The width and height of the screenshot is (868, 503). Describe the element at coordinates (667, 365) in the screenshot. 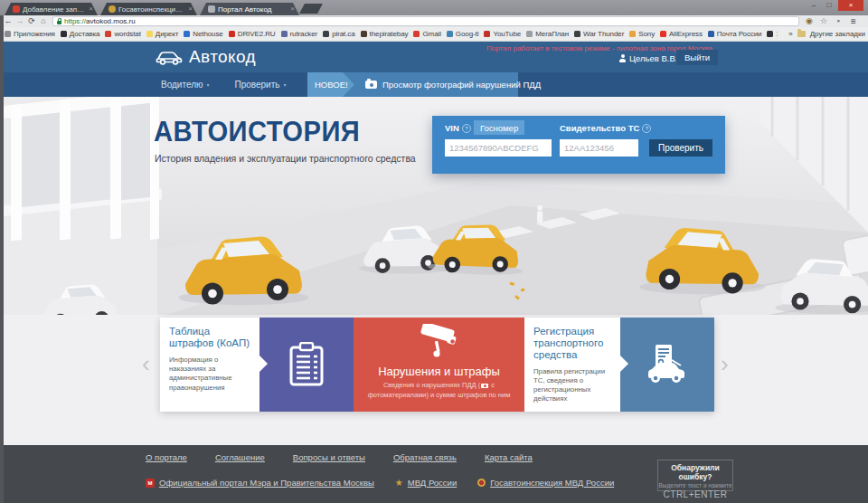

I see `panel-registration` at that location.